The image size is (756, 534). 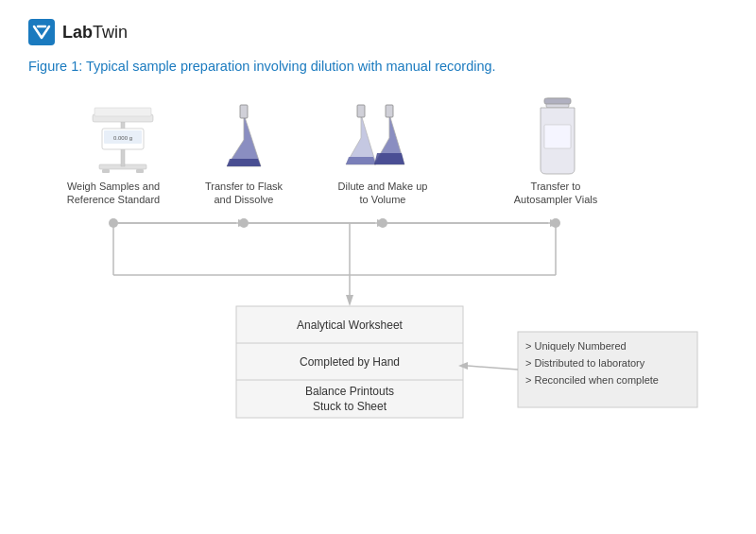 I want to click on svg-text: Stuck to Sheet, so click(x=350, y=406).